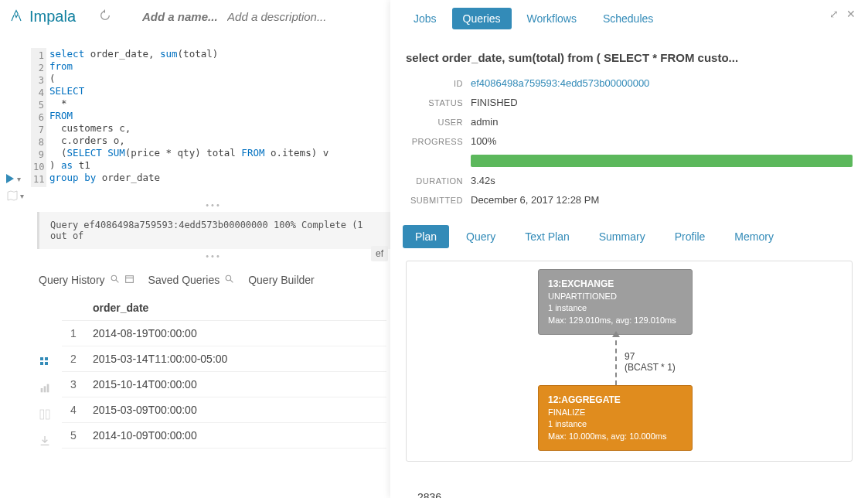 Image resolution: width=868 pixels, height=498 pixels. Describe the element at coordinates (213, 230) in the screenshot. I see `query-status-text: Query ef4086498a759593:4edd573b00000000 …` at that location.